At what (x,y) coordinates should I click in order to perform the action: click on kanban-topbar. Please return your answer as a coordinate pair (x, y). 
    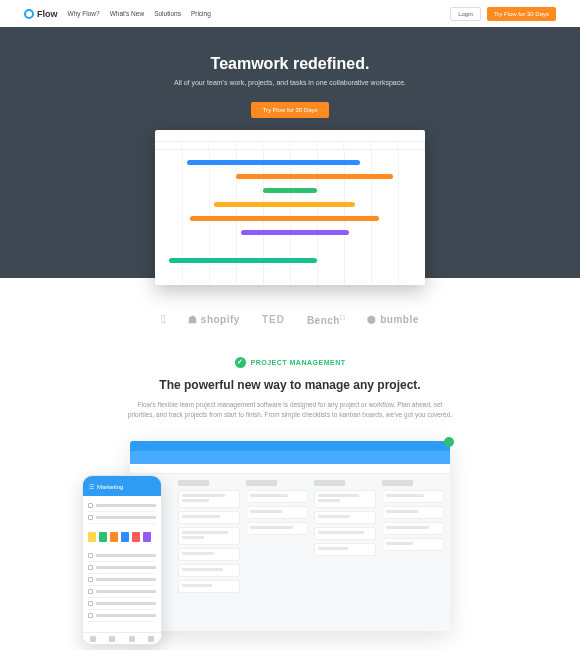
    Looking at the image, I should click on (290, 446).